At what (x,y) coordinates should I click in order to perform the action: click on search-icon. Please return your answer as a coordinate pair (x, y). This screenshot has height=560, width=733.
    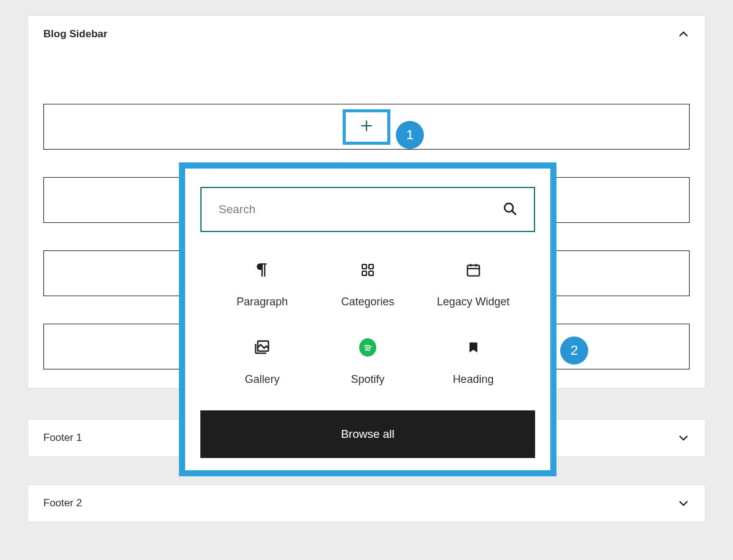
    Looking at the image, I should click on (509, 209).